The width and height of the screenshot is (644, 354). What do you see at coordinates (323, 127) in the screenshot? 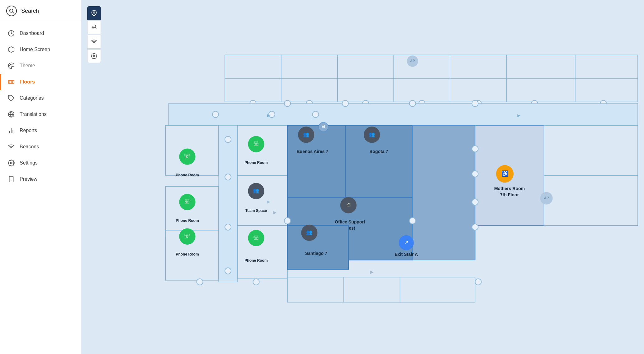
I see `svg-text: AI` at bounding box center [323, 127].